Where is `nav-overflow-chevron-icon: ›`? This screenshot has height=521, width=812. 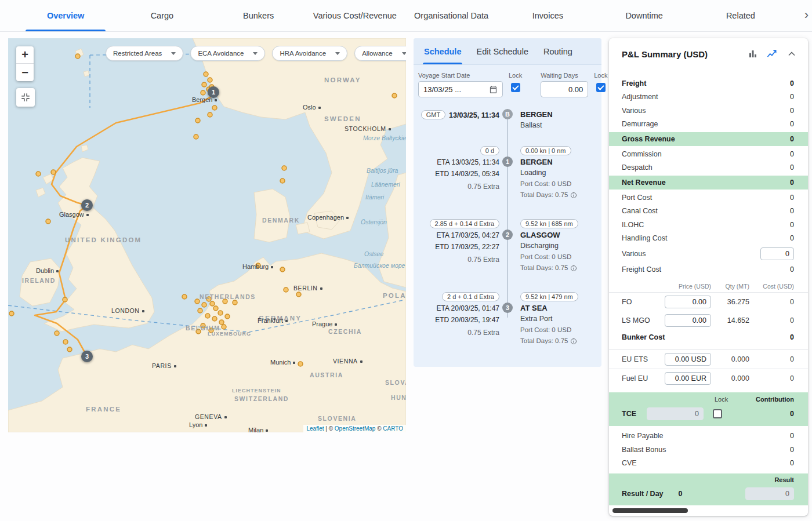
nav-overflow-chevron-icon: › is located at coordinates (806, 15).